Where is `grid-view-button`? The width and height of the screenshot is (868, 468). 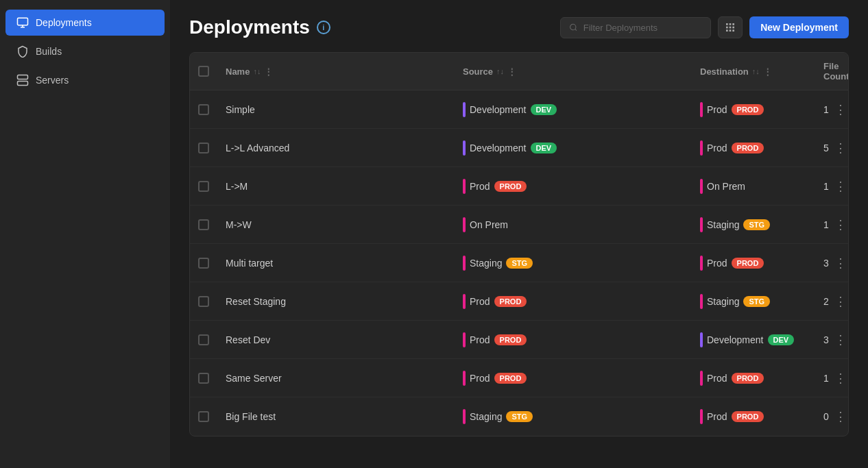
grid-view-button is located at coordinates (730, 27).